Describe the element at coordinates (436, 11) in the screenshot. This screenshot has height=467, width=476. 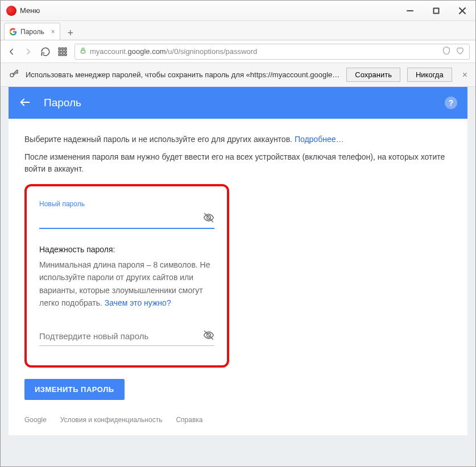
I see `window-maximize-button` at that location.